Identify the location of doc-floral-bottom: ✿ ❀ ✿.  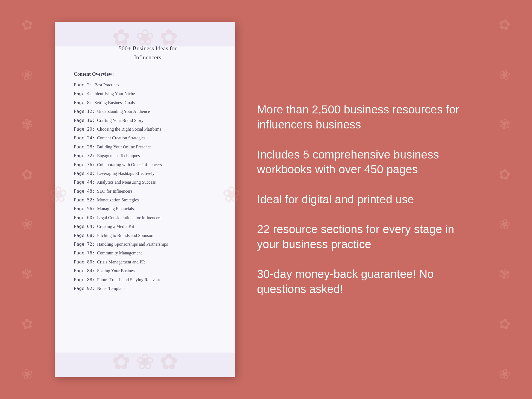
(145, 362).